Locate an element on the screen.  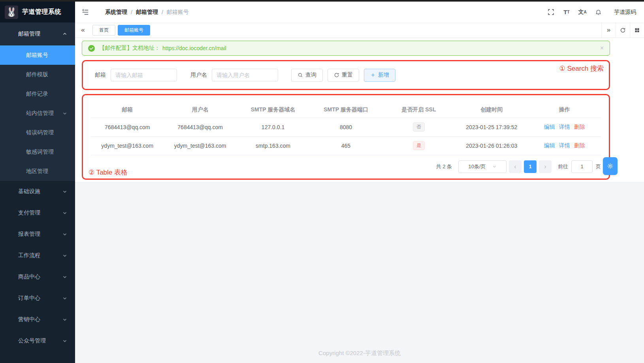
ssl-tag: 是 is located at coordinates (419, 145).